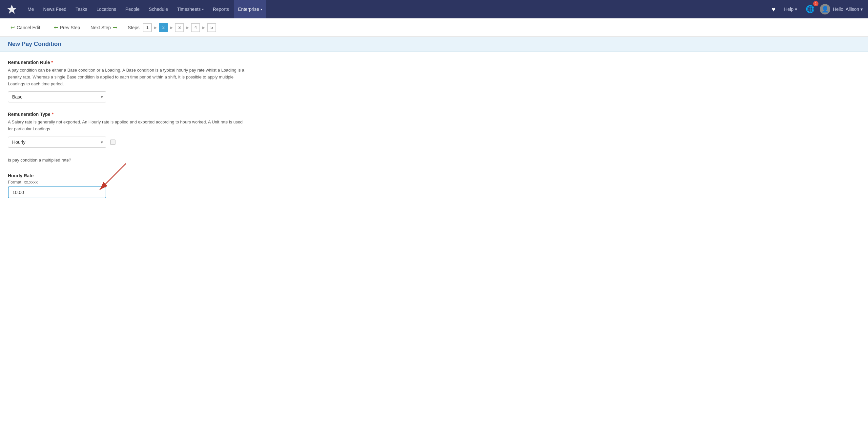 The image size is (868, 436). Describe the element at coordinates (816, 3) in the screenshot. I see `notification-badge: 1` at that location.